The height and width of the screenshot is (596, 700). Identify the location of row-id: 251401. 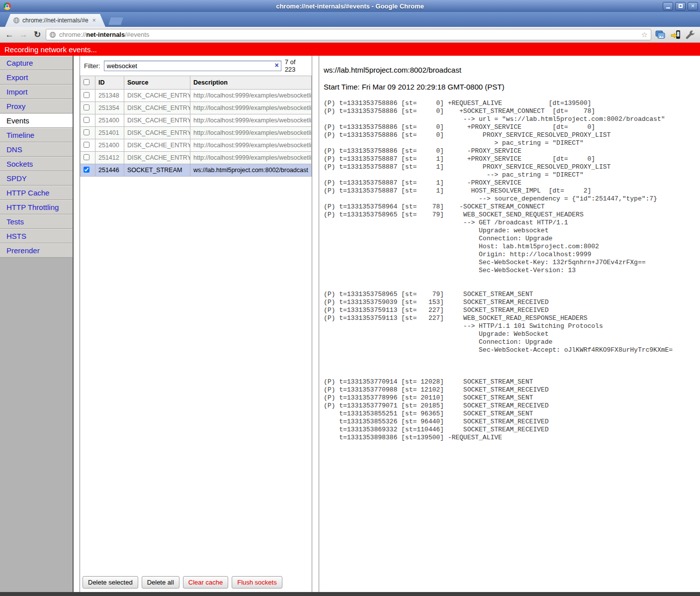
(110, 133).